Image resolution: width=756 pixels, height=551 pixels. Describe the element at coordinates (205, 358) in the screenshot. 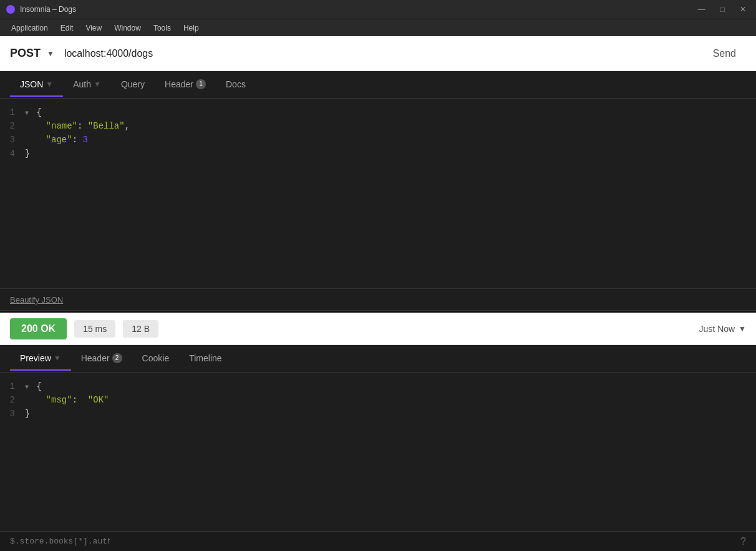

I see `tab-timeline-label: Timeline` at that location.